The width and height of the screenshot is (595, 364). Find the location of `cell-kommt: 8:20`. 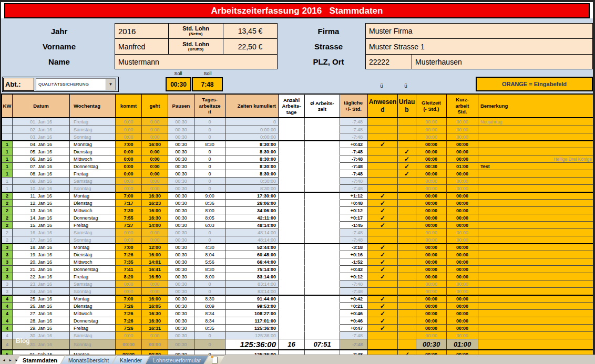

cell-kommt: 8:20 is located at coordinates (129, 276).